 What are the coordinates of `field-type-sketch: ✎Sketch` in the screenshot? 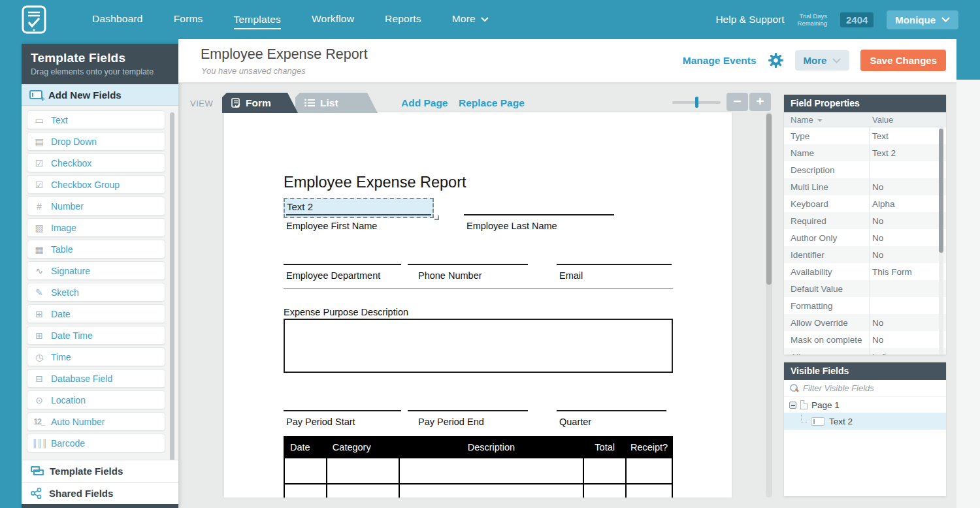 It's located at (96, 293).